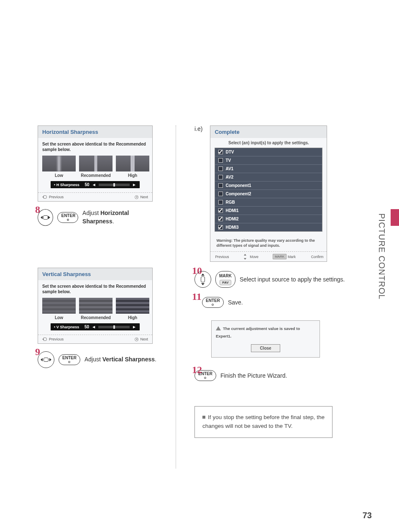 Image resolution: width=399 pixels, height=532 pixels. What do you see at coordinates (269, 194) in the screenshot?
I see `input-row-component2: Component2` at bounding box center [269, 194].